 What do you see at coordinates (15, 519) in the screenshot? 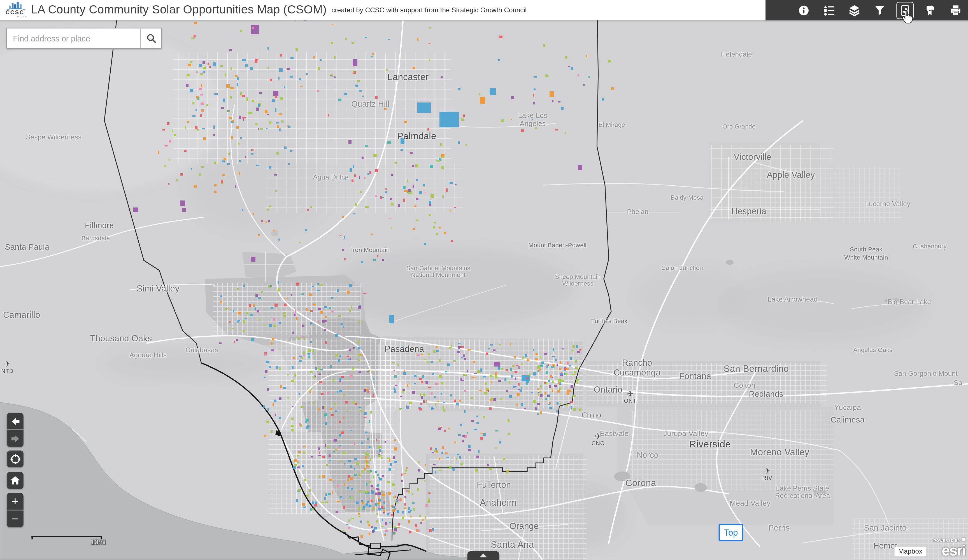
I see `zoom-out-button: −` at bounding box center [15, 519].